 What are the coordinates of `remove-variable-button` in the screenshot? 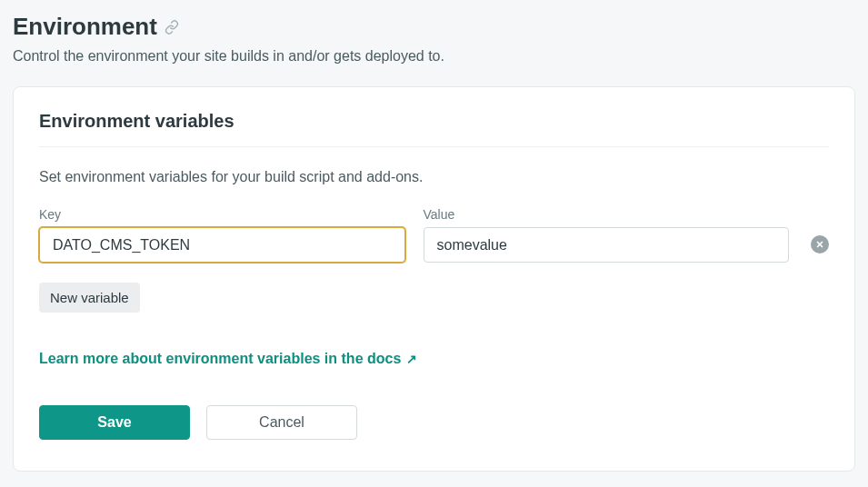 It's located at (820, 244).